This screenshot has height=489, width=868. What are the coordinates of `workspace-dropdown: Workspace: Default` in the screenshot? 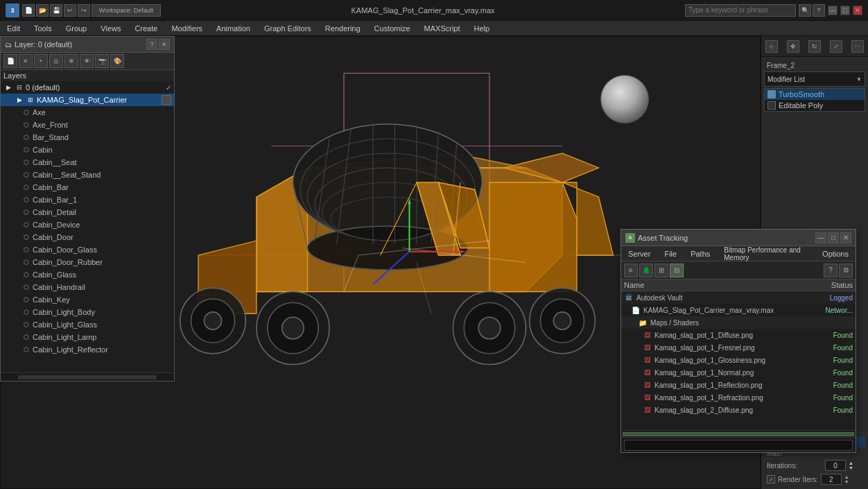 It's located at (126, 10).